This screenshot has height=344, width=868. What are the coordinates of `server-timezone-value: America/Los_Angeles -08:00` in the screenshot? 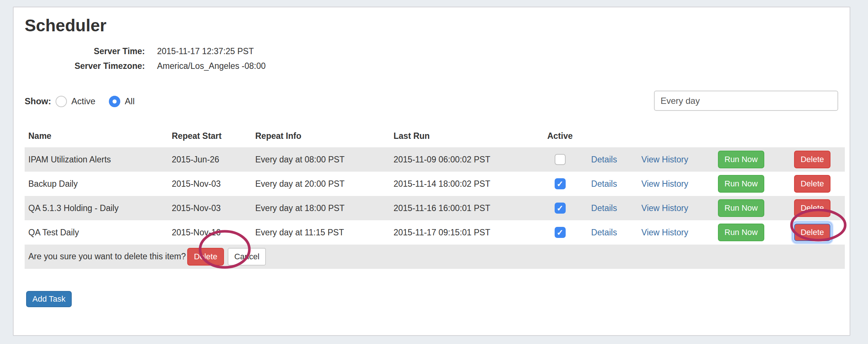 It's located at (211, 66).